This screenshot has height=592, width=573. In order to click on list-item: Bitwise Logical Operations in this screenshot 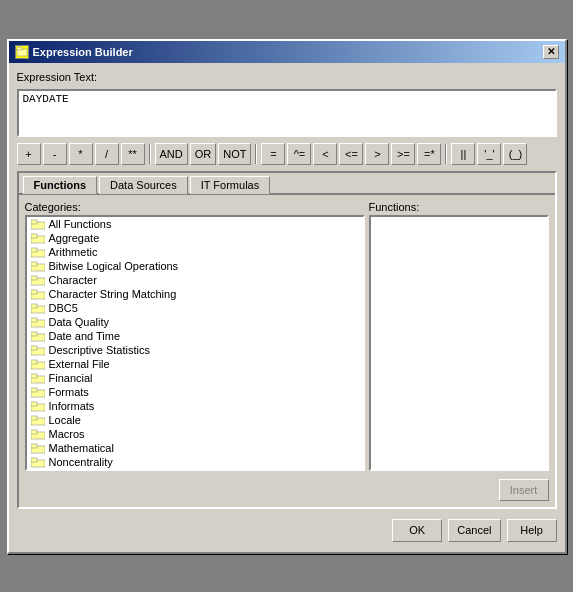, I will do `click(195, 266)`.